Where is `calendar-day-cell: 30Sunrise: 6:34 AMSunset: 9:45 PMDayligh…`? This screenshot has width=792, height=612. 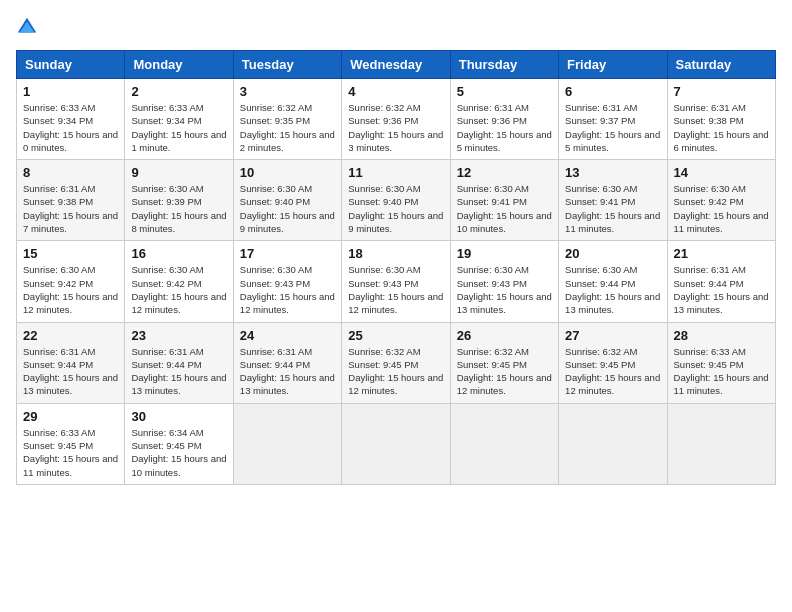 calendar-day-cell: 30Sunrise: 6:34 AMSunset: 9:45 PMDayligh… is located at coordinates (179, 444).